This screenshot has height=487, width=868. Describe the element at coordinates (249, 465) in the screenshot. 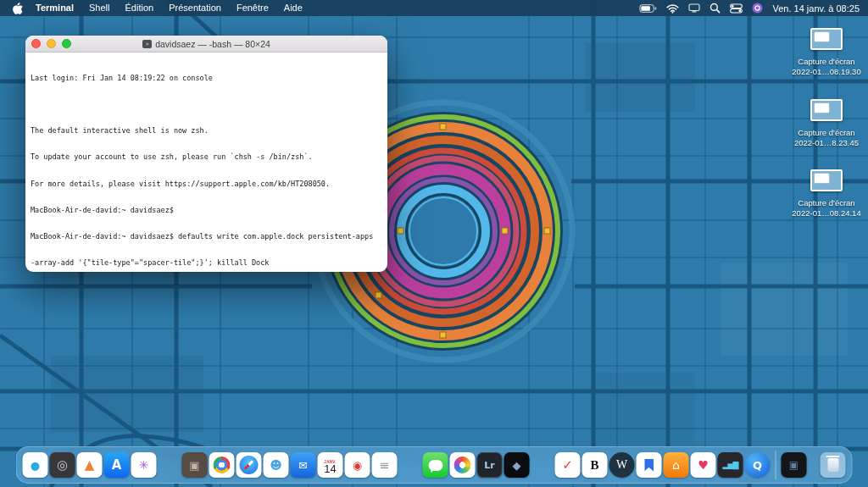

I see `safari-compass-icon` at that location.